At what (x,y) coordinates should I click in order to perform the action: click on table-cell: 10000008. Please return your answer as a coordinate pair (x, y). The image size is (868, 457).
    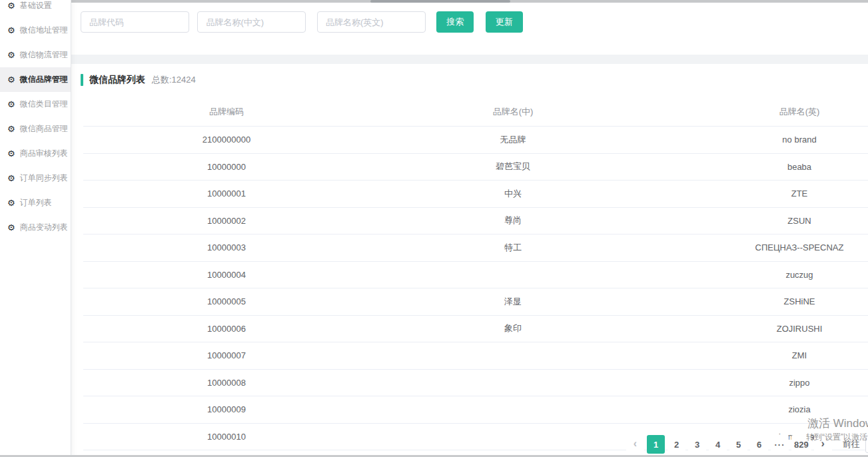
    Looking at the image, I should click on (226, 382).